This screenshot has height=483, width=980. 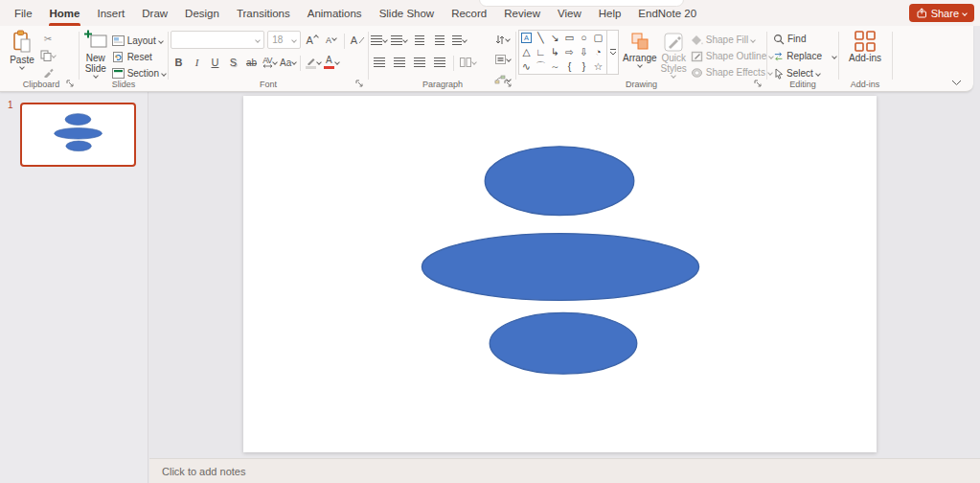 What do you see at coordinates (570, 38) in the screenshot?
I see `shape-rectangle-icon: ▭` at bounding box center [570, 38].